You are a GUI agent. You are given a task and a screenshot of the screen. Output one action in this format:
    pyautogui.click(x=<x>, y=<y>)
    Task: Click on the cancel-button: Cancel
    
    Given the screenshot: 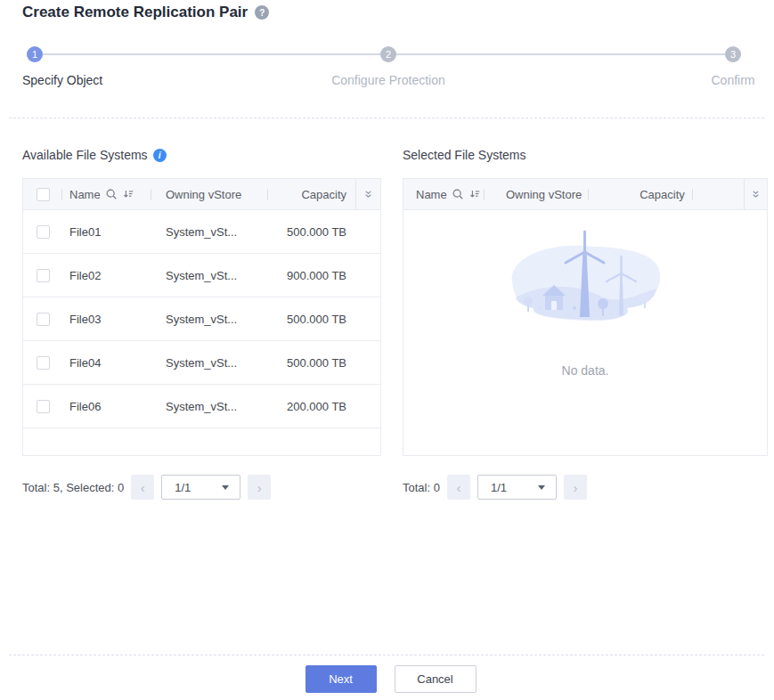 What is the action you would take?
    pyautogui.click(x=436, y=679)
    